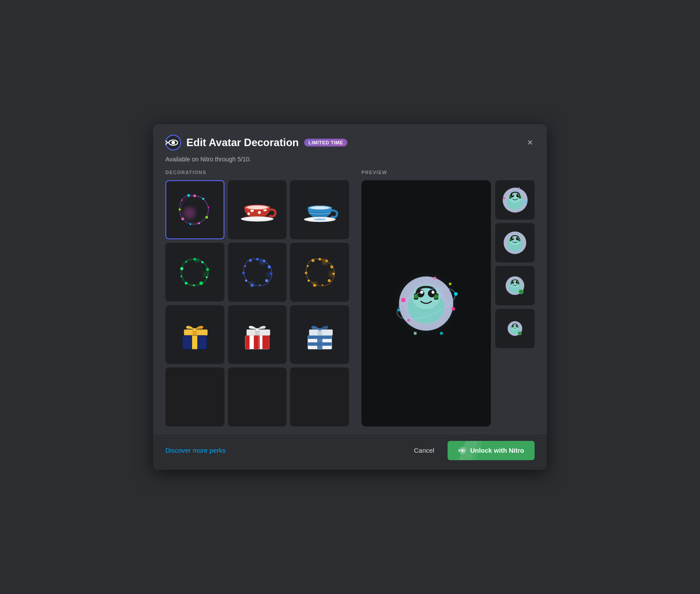  I want to click on fairy-lights-pink-icon, so click(195, 210).